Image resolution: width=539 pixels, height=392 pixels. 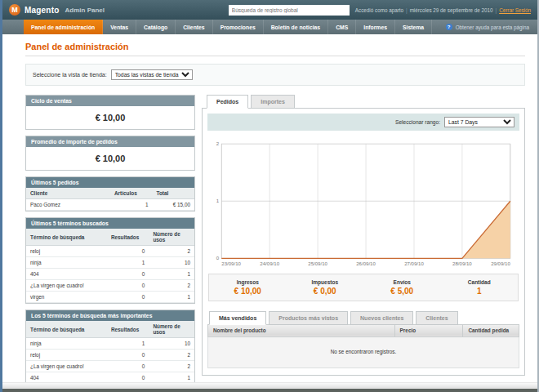 I want to click on nav-item-cms: CMS, so click(x=342, y=27).